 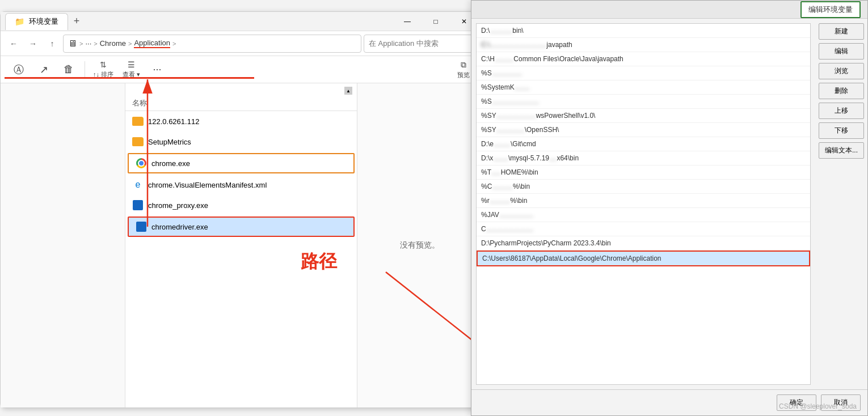 What do you see at coordinates (241, 22) in the screenshot?
I see `tab-bar: 📁 环境变量 + — □ ✕` at bounding box center [241, 22].